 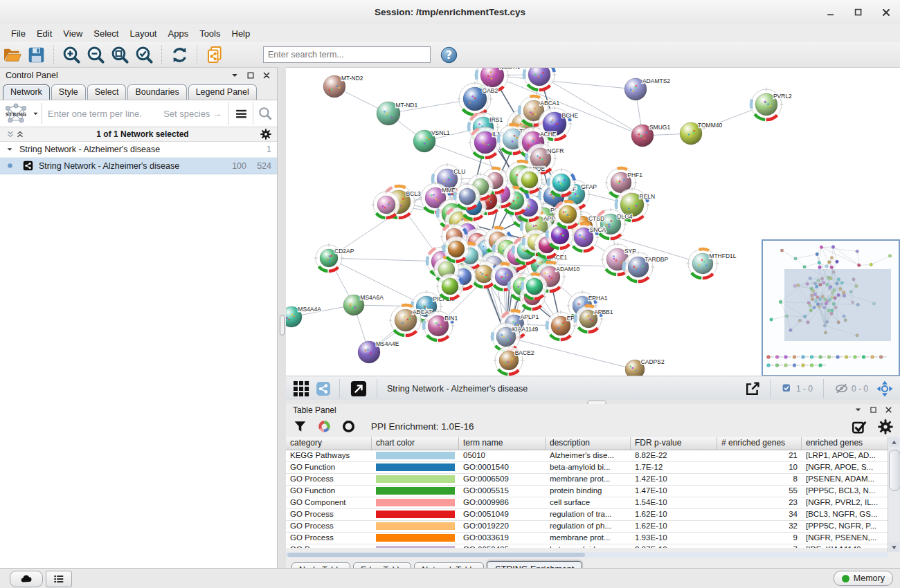 I want to click on horizontal-scrollbar, so click(x=587, y=555).